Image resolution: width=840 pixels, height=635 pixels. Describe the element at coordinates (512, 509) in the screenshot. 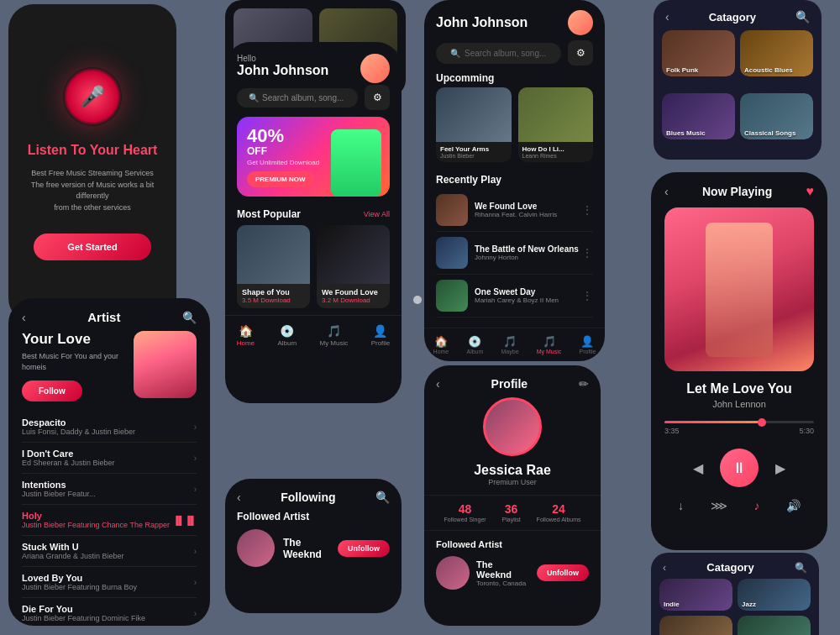

I see `stat-playlist-num: 36` at that location.